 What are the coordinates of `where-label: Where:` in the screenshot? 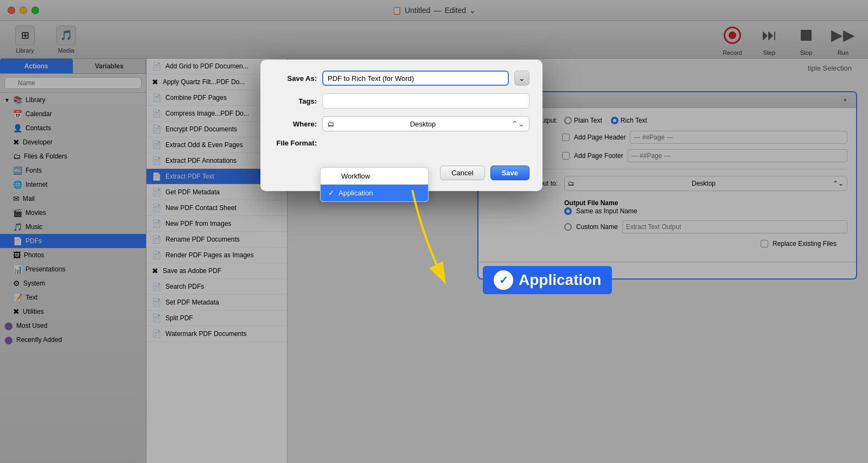 It's located at (295, 124).